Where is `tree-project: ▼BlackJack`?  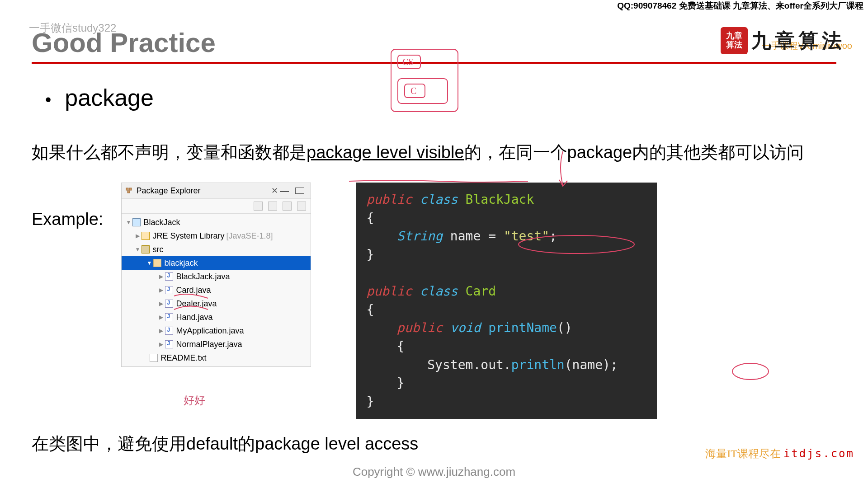 tree-project: ▼BlackJack is located at coordinates (216, 222).